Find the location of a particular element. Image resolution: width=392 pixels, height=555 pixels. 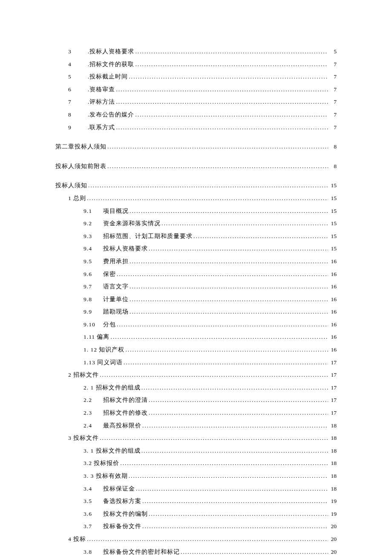

toc-entry-number: 3.4 is located at coordinates (93, 489).